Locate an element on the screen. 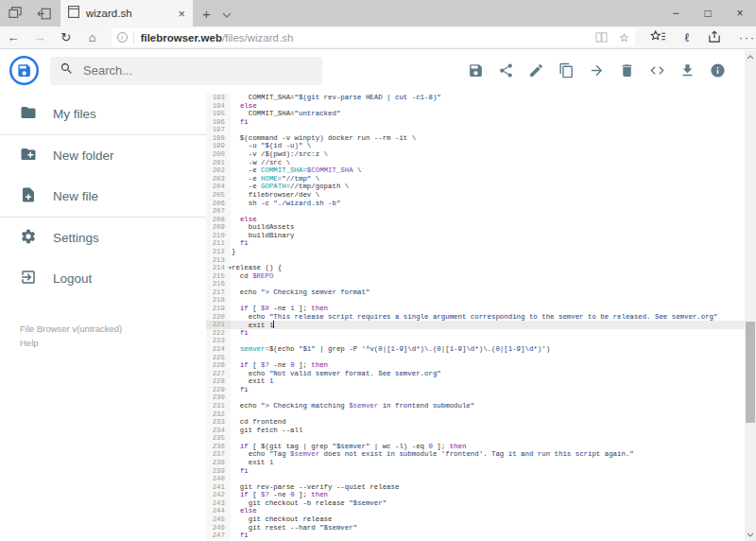 This screenshot has width=756, height=541. code-line: 236 if [ $(git tag | grep "$semver" | wc… is located at coordinates (475, 446).